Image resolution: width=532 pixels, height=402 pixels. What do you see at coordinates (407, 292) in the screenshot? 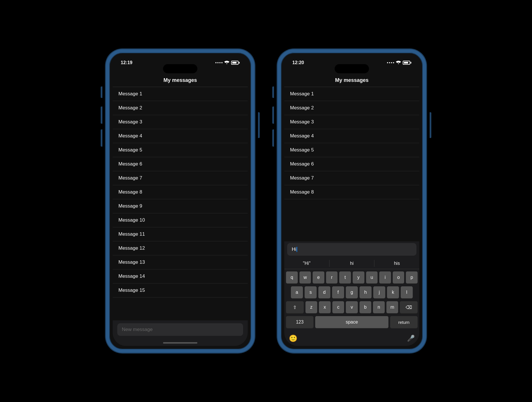
I see `key-l: l` at bounding box center [407, 292].